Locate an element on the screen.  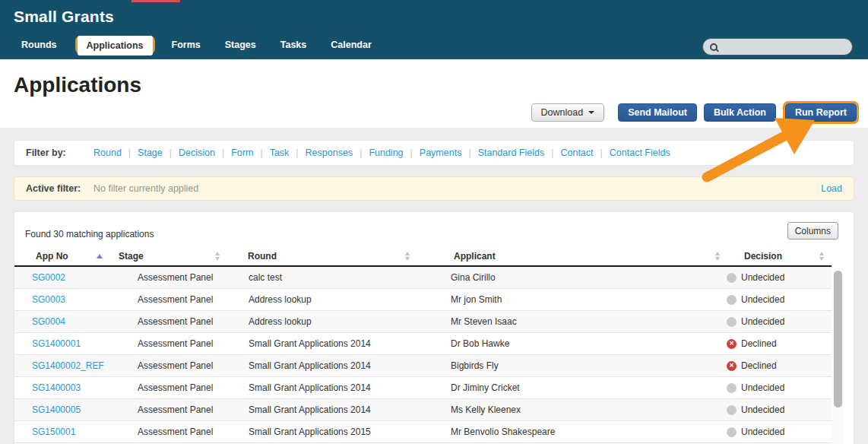
column-header-applicant: Applicant is located at coordinates (580, 255).